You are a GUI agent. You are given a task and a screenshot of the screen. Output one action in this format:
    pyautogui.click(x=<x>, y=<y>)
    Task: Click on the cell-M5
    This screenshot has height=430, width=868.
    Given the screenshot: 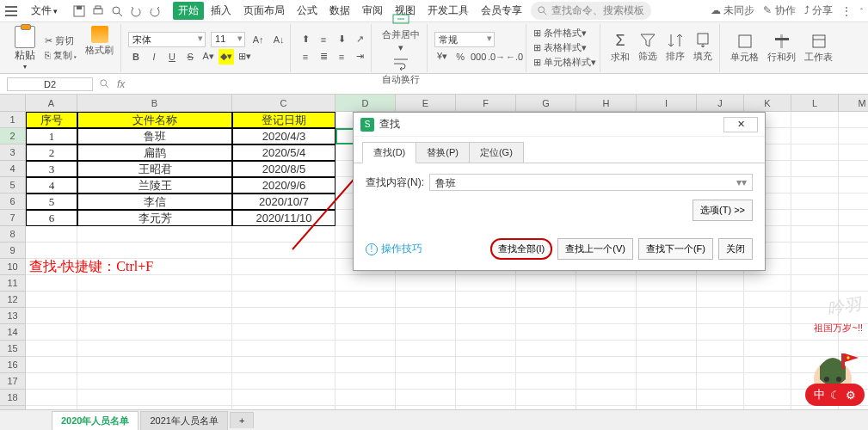 What is the action you would take?
    pyautogui.click(x=853, y=186)
    